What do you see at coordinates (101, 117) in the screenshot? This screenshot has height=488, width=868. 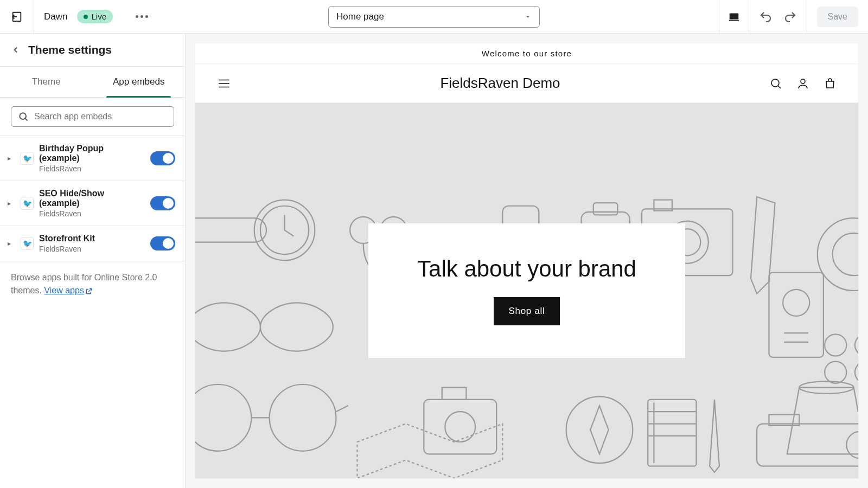 I see `search-input` at bounding box center [101, 117].